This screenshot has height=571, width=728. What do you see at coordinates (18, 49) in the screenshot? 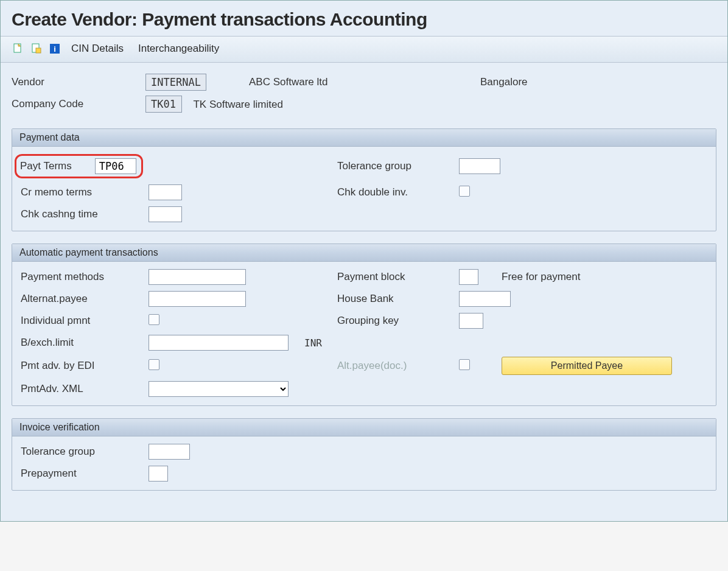
I see `doc-new-icon` at bounding box center [18, 49].